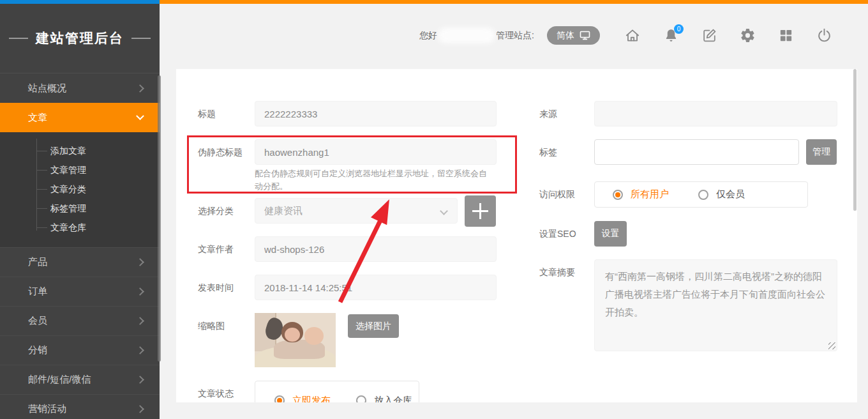 The height and width of the screenshot is (419, 868). I want to click on manage-site-label: 管理站点:, so click(515, 36).